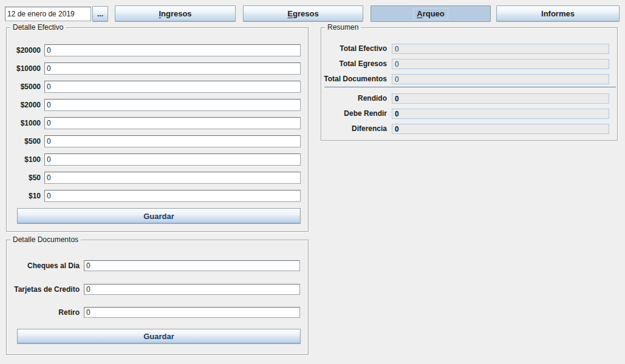 The image size is (625, 364). I want to click on label-rest: gresos, so click(306, 13).